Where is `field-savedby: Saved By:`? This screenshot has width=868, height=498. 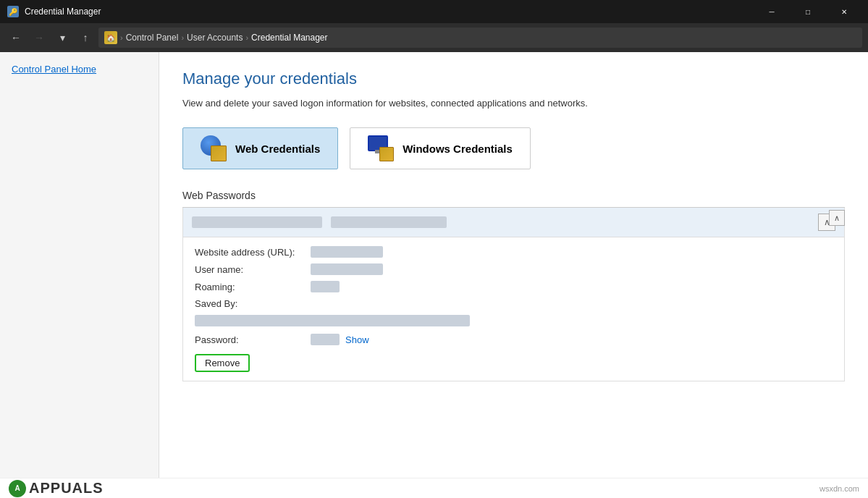
field-savedby: Saved By: is located at coordinates (514, 304).